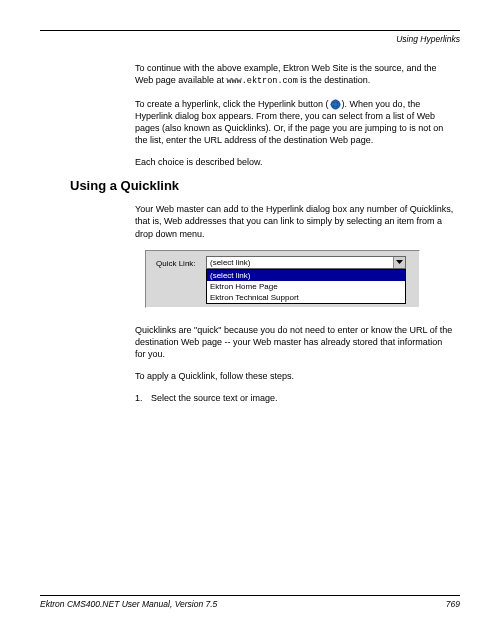 The image size is (500, 633). I want to click on paragraph-2: To create a hyperlink, click the Hyperli…, so click(295, 122).